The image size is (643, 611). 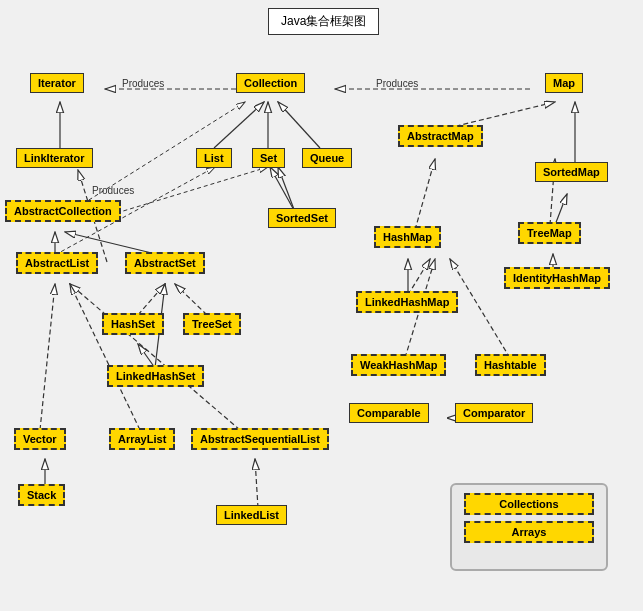 I want to click on node-identityhashmap: IdentityHashMap, so click(x=557, y=278).